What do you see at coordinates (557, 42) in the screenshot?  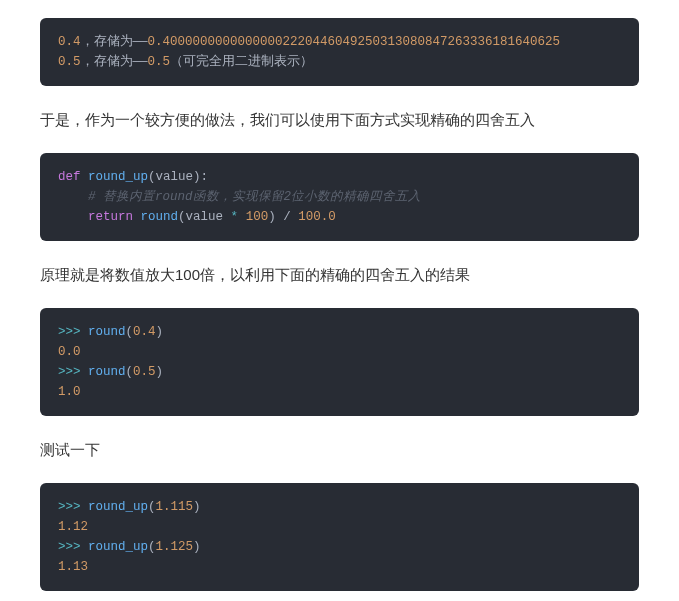 I see `code-token: 5` at bounding box center [557, 42].